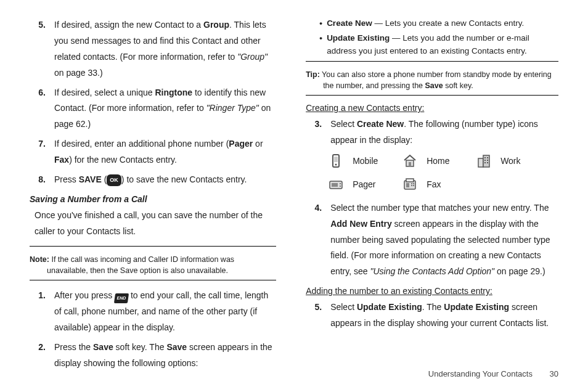 Image resolution: width=588 pixels, height=392 pixels. What do you see at coordinates (410, 184) in the screenshot?
I see `fax-icon` at bounding box center [410, 184].